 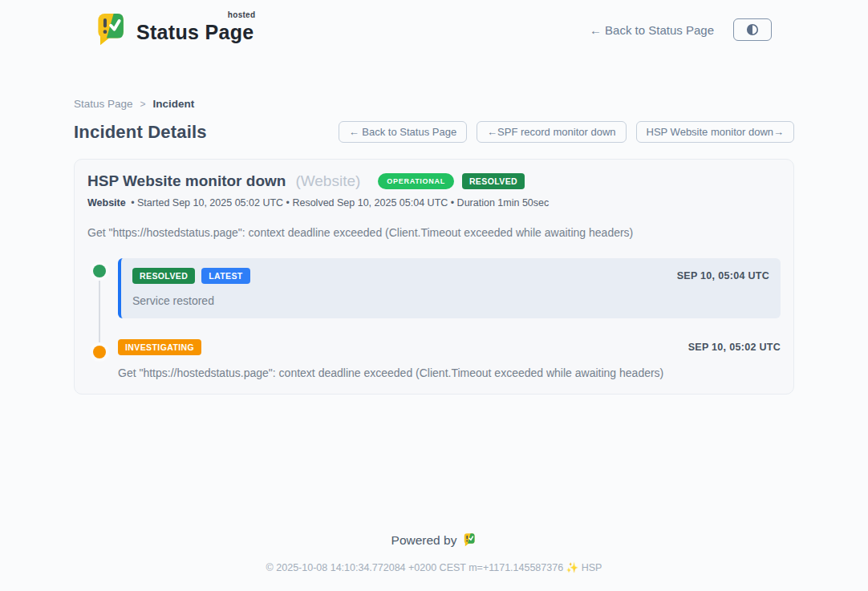 What do you see at coordinates (434, 359) in the screenshot?
I see `timeline-entry-investigating: INVESTIGATING SEP 10, 05:02 UTC Get "htt…` at bounding box center [434, 359].